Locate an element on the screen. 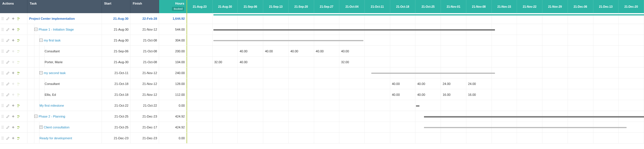  timeline-col-header: 21-Dec-13 is located at coordinates (606, 7).